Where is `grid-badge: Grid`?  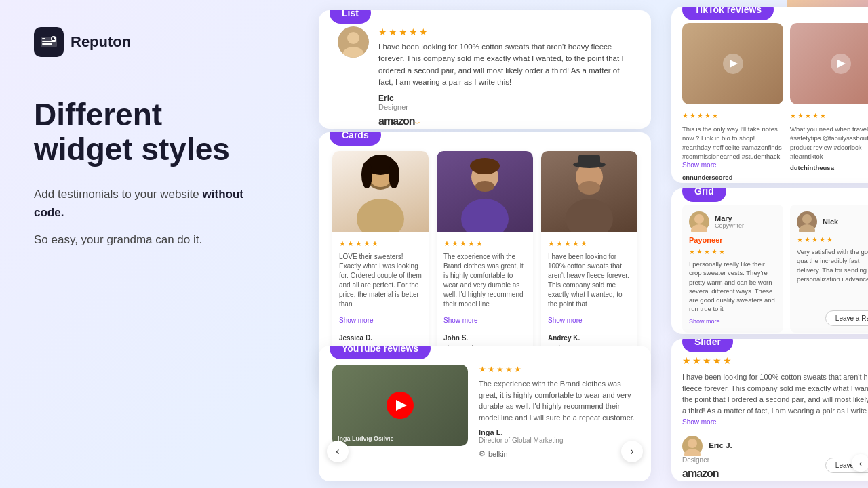 grid-badge: Grid is located at coordinates (704, 195).